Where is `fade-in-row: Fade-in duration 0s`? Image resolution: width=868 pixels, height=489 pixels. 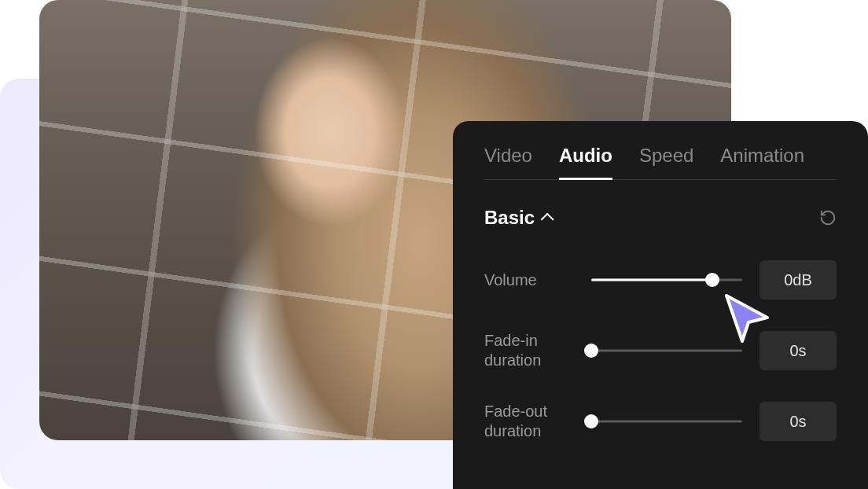 fade-in-row: Fade-in duration 0s is located at coordinates (660, 351).